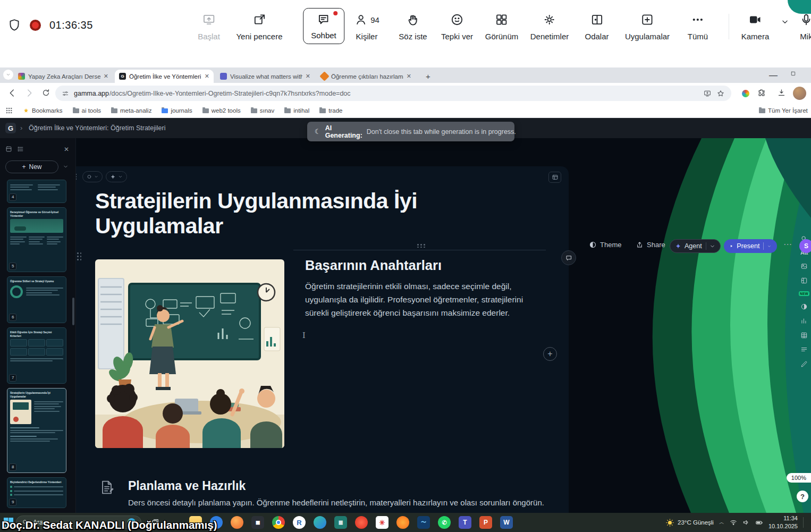 This screenshot has height=532, width=811. What do you see at coordinates (550, 354) in the screenshot?
I see `add-block-button: +` at bounding box center [550, 354].